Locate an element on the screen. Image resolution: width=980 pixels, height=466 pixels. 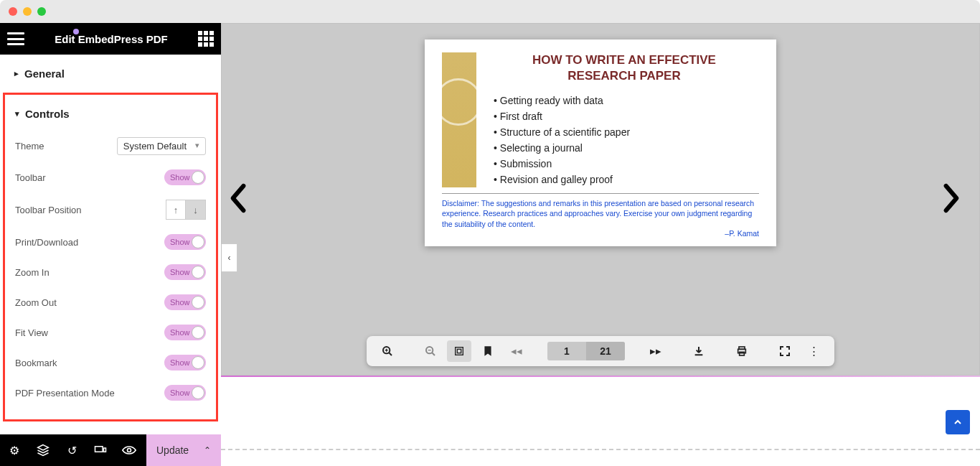
history-icon: ↺ is located at coordinates (72, 451).